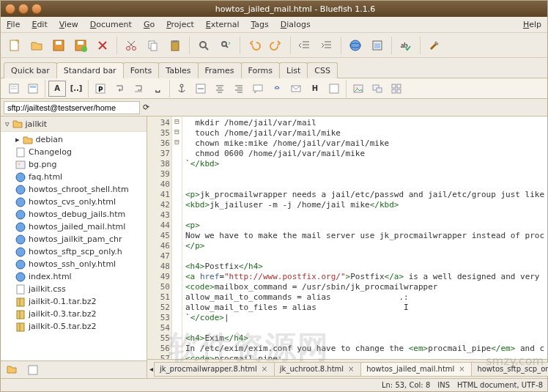  I want to click on file-item: bg.png, so click(73, 164).